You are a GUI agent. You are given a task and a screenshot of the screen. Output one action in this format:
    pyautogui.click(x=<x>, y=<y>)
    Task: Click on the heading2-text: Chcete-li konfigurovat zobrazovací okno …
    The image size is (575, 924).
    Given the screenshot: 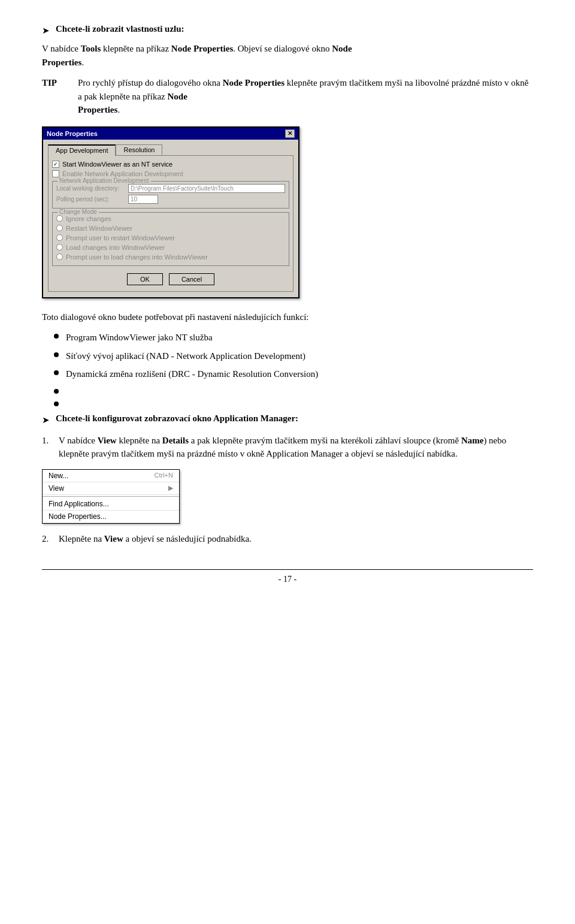 What is the action you would take?
    pyautogui.click(x=177, y=418)
    